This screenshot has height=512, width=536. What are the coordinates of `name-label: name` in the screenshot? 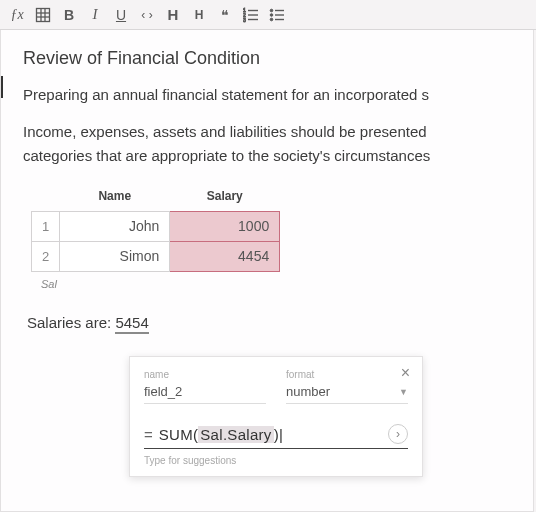 It's located at (205, 374).